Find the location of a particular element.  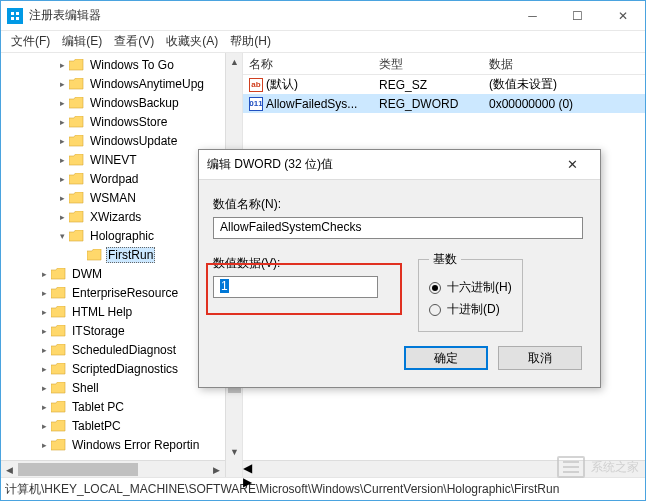

value-data: 0x00000000 (0) is located at coordinates (564, 104).